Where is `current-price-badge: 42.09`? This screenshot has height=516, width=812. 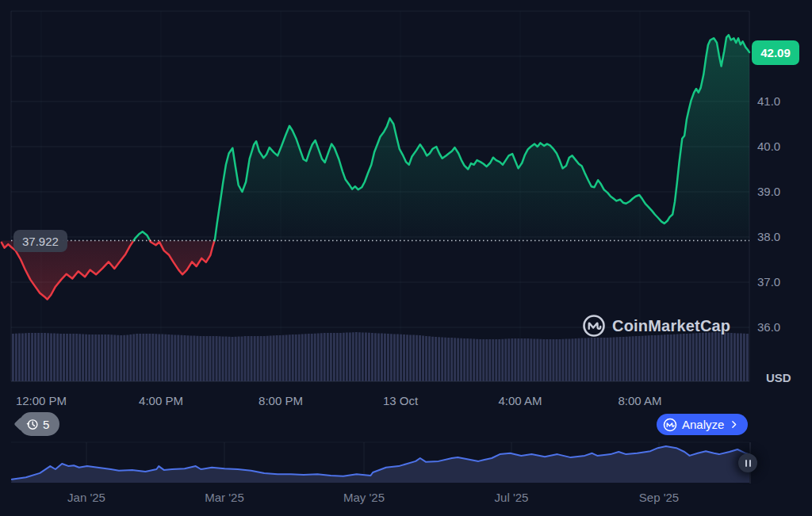
current-price-badge: 42.09 is located at coordinates (776, 52).